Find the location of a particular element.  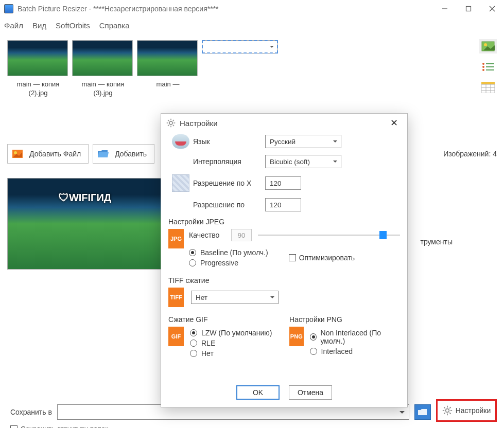

menubar: Файл Вид SoftOrbits Справка is located at coordinates (252, 25).